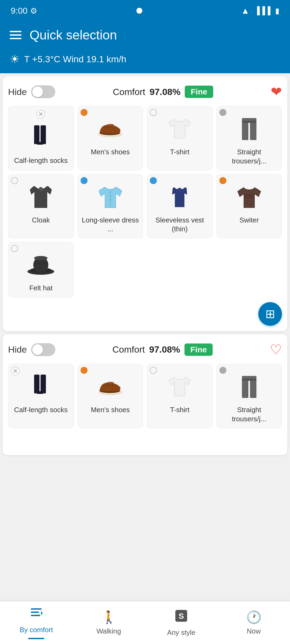 This screenshot has height=644, width=290. Describe the element at coordinates (145, 350) in the screenshot. I see `section-header-2: Hide Comfort 97.08% Fine ♡` at that location.